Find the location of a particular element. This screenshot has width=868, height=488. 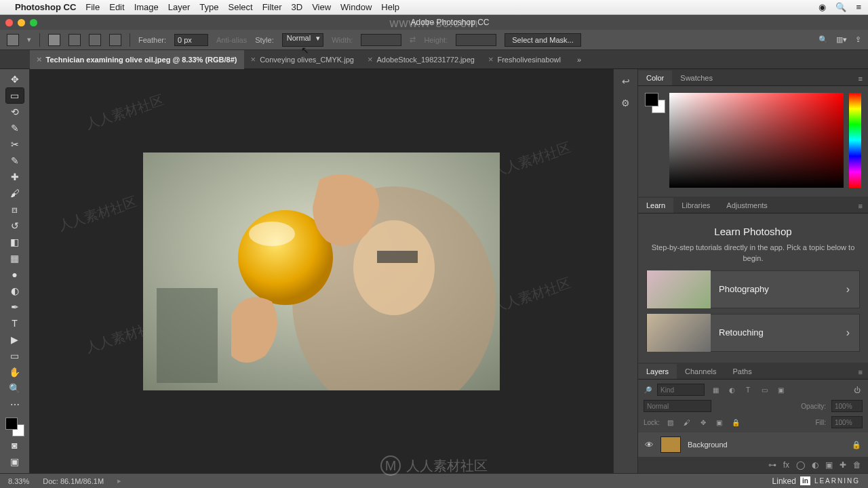

menu-type: Type is located at coordinates (209, 7).